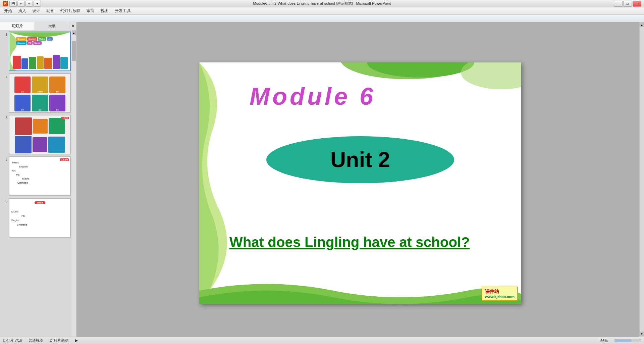 The image size is (644, 344). Describe the element at coordinates (43, 166) in the screenshot. I see `word-english: English` at that location.